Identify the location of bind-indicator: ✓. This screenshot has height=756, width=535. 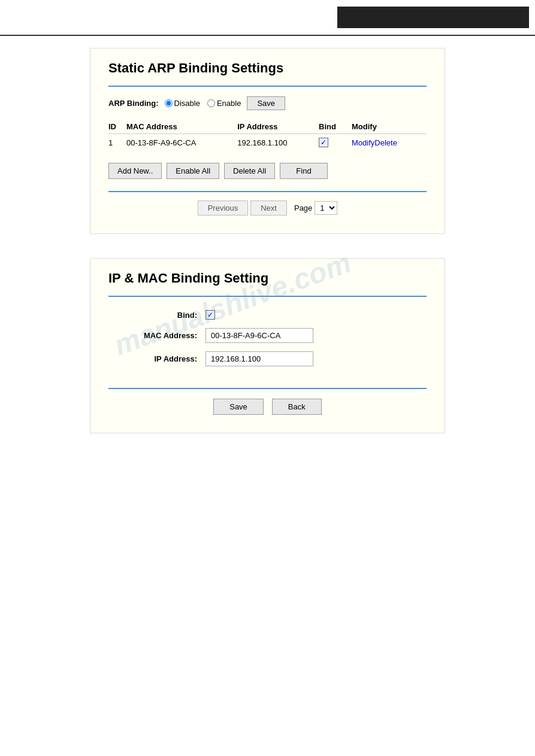
(324, 142).